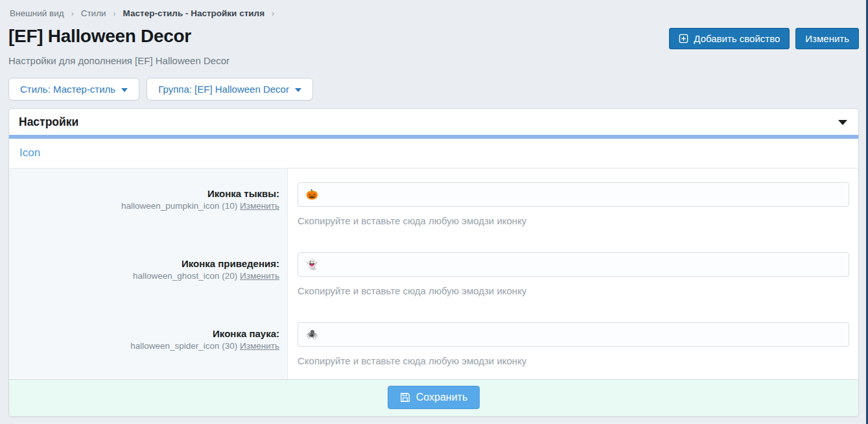 The height and width of the screenshot is (424, 868). I want to click on page-header: [EF] Halloween Decor Добавить свойство И…, so click(434, 38).